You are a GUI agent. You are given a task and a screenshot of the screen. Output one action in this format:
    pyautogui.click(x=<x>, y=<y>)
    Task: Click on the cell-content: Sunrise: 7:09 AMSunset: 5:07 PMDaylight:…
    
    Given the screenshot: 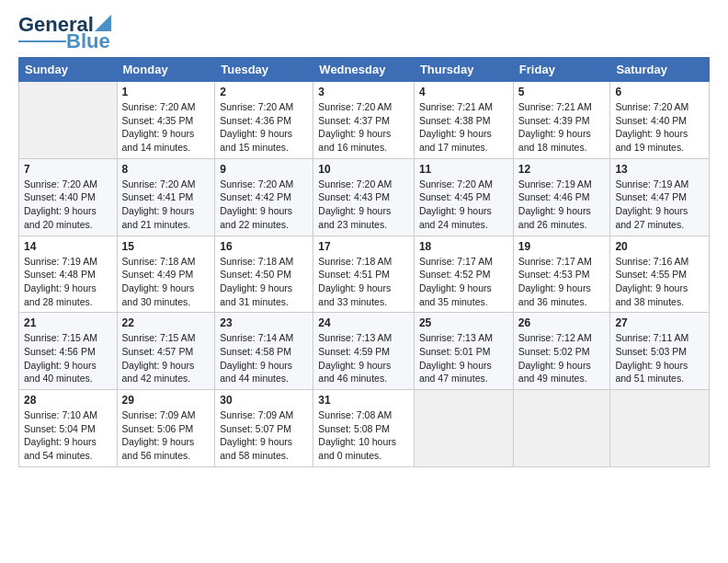 What is the action you would take?
    pyautogui.click(x=264, y=436)
    